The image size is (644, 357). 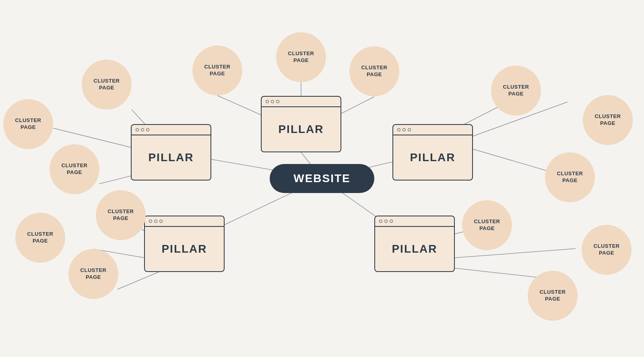 I want to click on cluster-page-c10: CLUSTERPAGE, so click(x=516, y=91).